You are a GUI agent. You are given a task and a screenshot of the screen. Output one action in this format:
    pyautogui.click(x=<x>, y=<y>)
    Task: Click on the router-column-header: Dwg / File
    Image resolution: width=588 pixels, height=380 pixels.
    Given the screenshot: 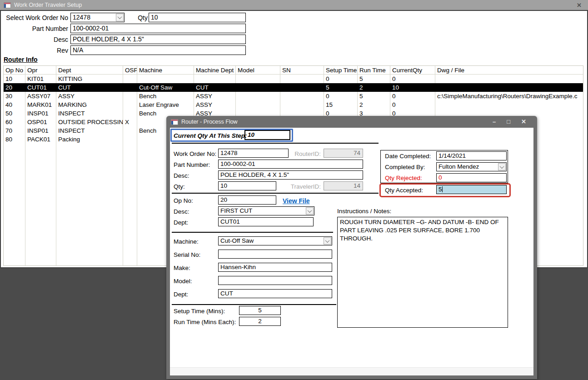 What is the action you would take?
    pyautogui.click(x=509, y=70)
    